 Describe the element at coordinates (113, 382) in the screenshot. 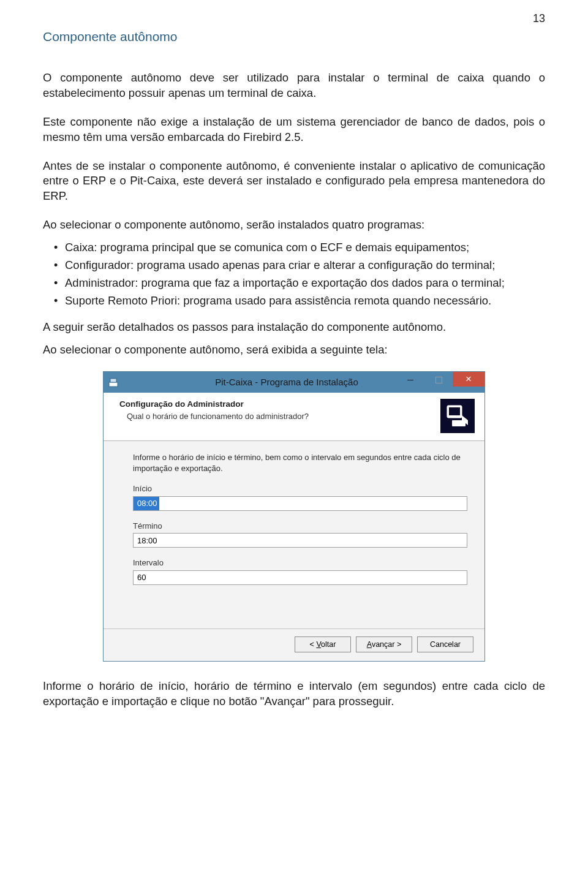

I see `installer-icon` at that location.